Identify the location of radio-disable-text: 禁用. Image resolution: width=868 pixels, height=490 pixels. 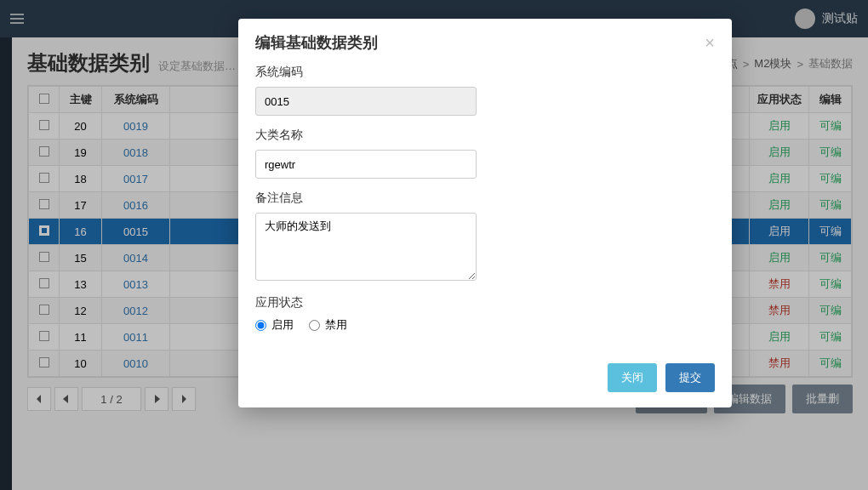
(336, 325).